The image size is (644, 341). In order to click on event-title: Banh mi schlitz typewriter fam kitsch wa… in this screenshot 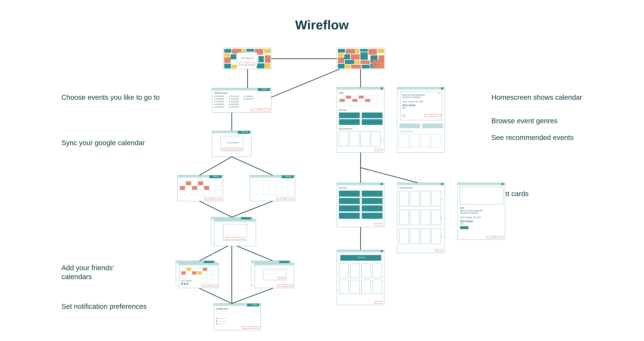, I will do `click(414, 96)`.